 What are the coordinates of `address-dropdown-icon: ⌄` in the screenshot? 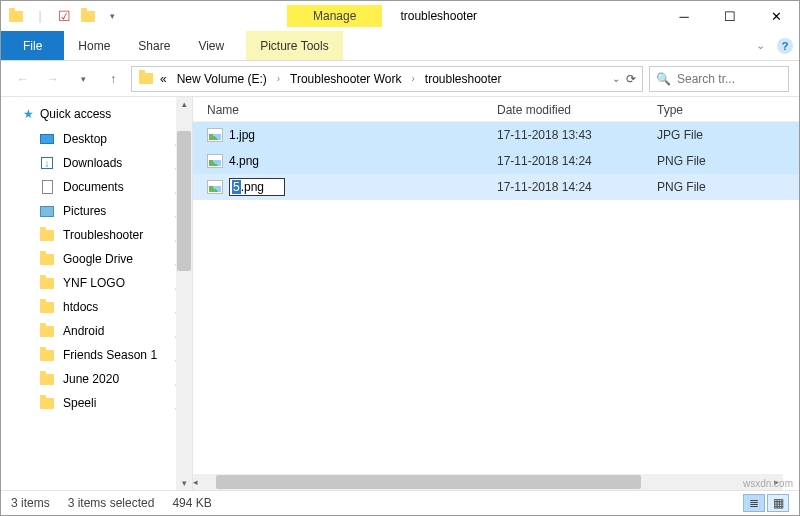 It's located at (616, 78).